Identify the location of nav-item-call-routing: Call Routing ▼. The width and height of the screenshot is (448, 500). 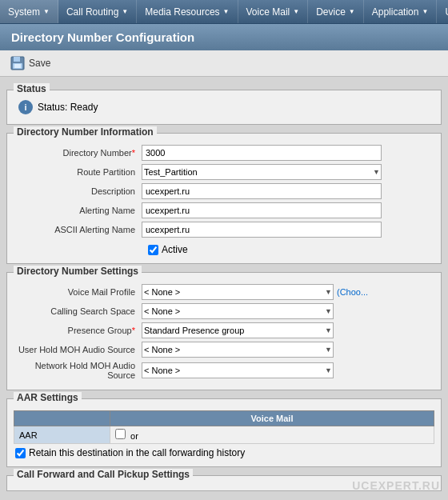
(98, 11).